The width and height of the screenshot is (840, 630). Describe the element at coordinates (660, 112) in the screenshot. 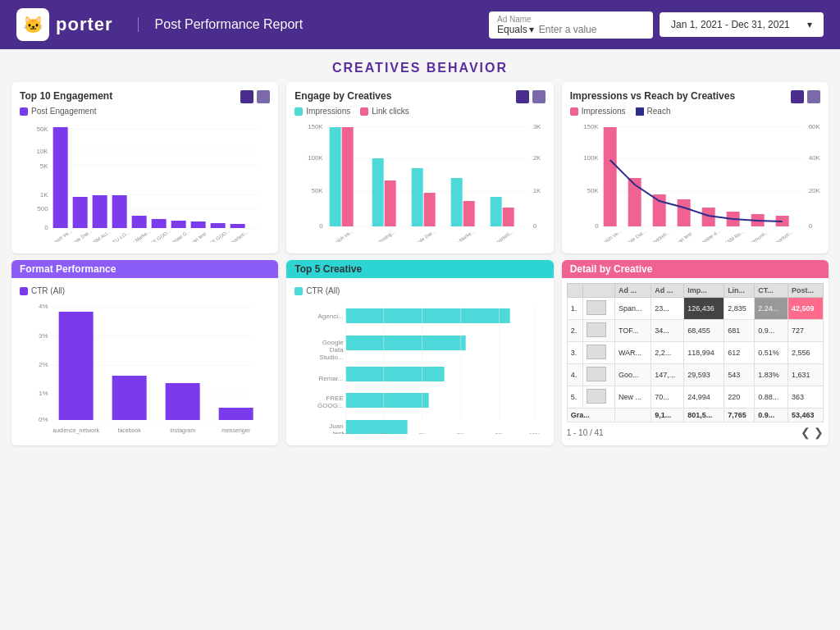

I see `legend-label-reach: Reach` at that location.